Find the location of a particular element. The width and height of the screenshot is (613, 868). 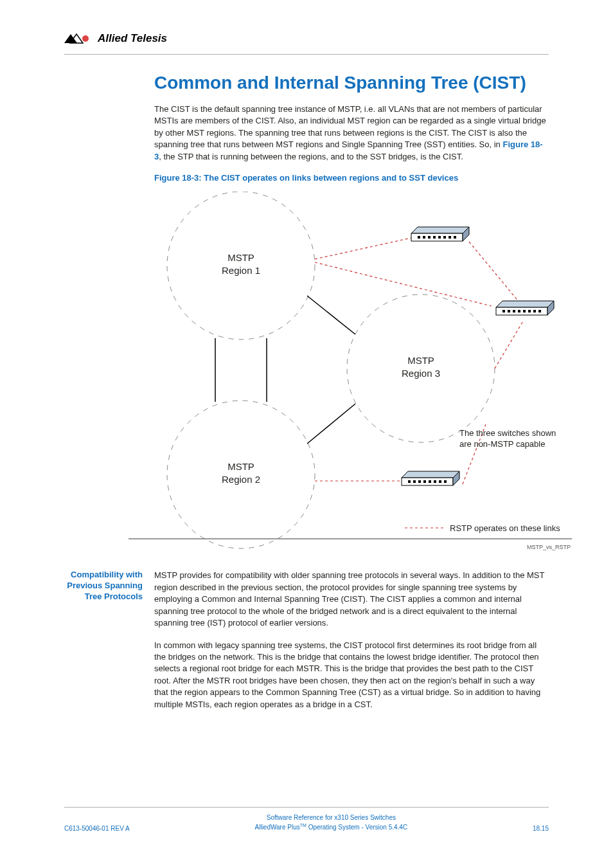

para1-a: The CIST is the default spanning tree in… is located at coordinates (350, 127).